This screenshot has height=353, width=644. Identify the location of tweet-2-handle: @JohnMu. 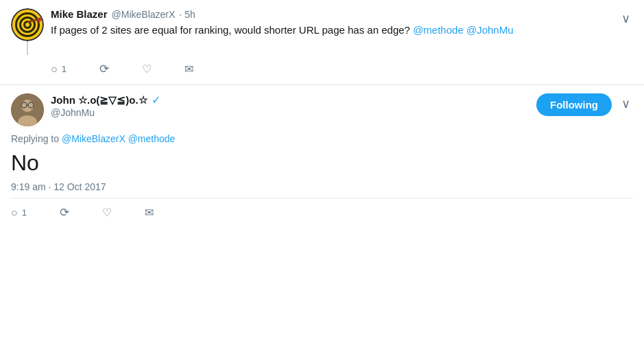
(290, 113).